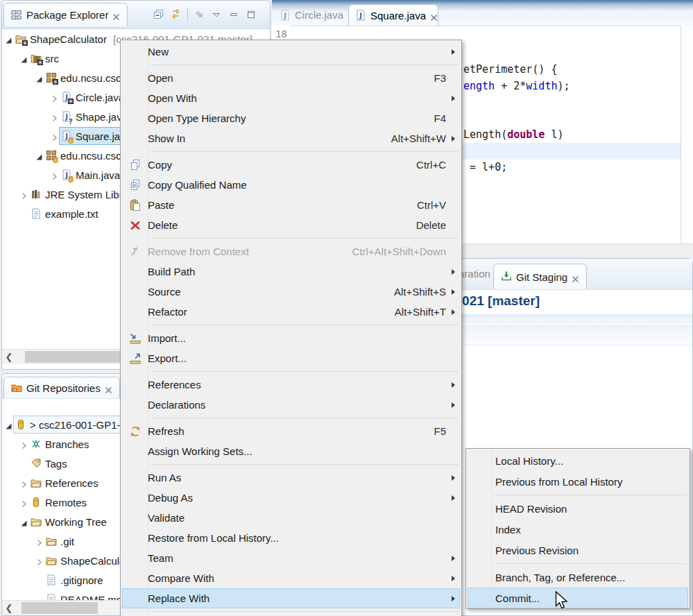 This screenshot has height=616, width=693. What do you see at coordinates (234, 15) in the screenshot?
I see `minimize-icon` at bounding box center [234, 15].